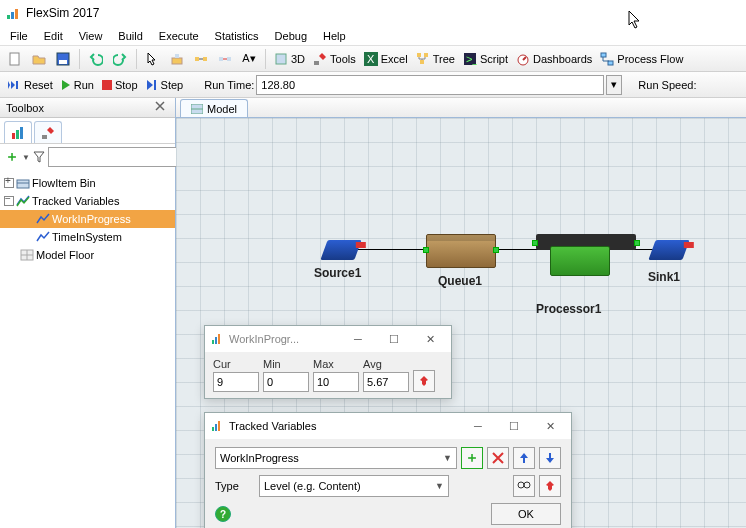  Describe the element at coordinates (88, 183) in the screenshot. I see `tree-item-flowitembin: FlowItem Bin` at that location.